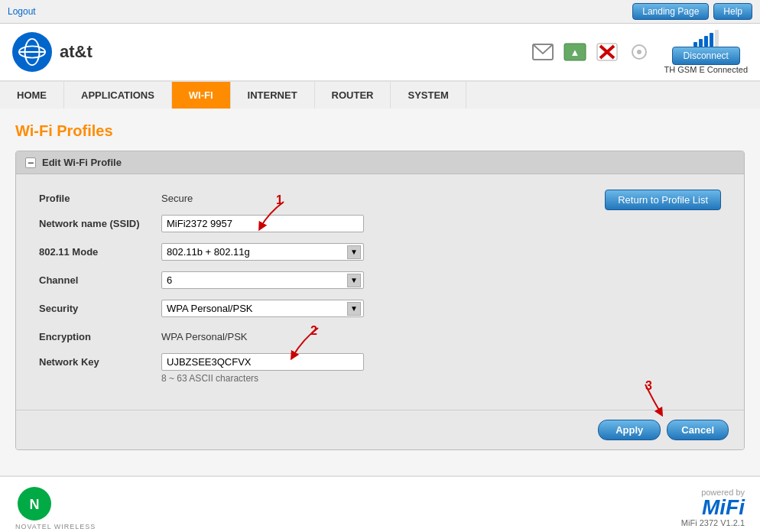 The width and height of the screenshot is (760, 532). I want to click on security-row: Security WPA Personal/PSK None WEP WPA2 …, so click(380, 309).